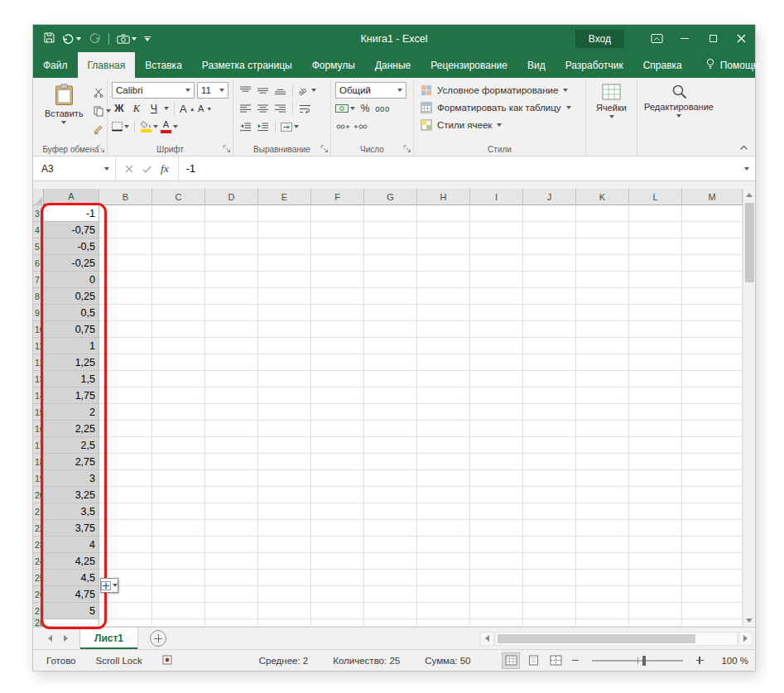 The image size is (784, 693). I want to click on cell-G6, so click(391, 263).